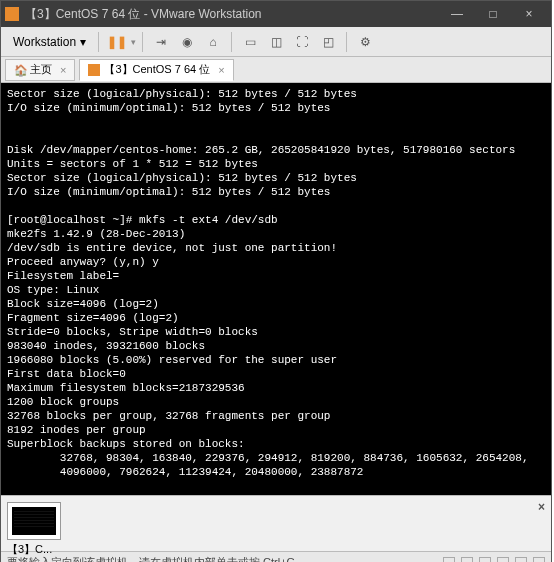 This screenshot has width=554, height=562. I want to click on term-line: 8192 inodes per group, so click(76, 430).